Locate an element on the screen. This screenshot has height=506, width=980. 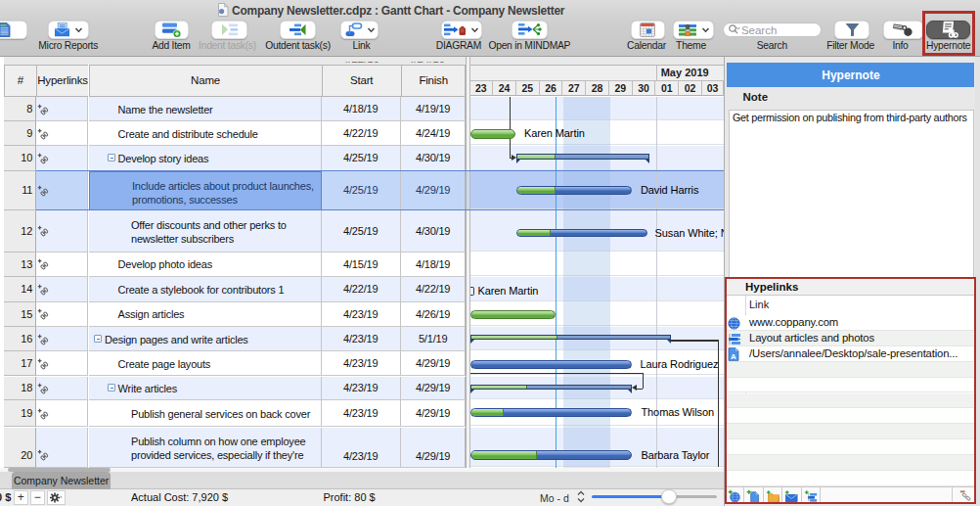
row-num: 14 is located at coordinates (20, 290).